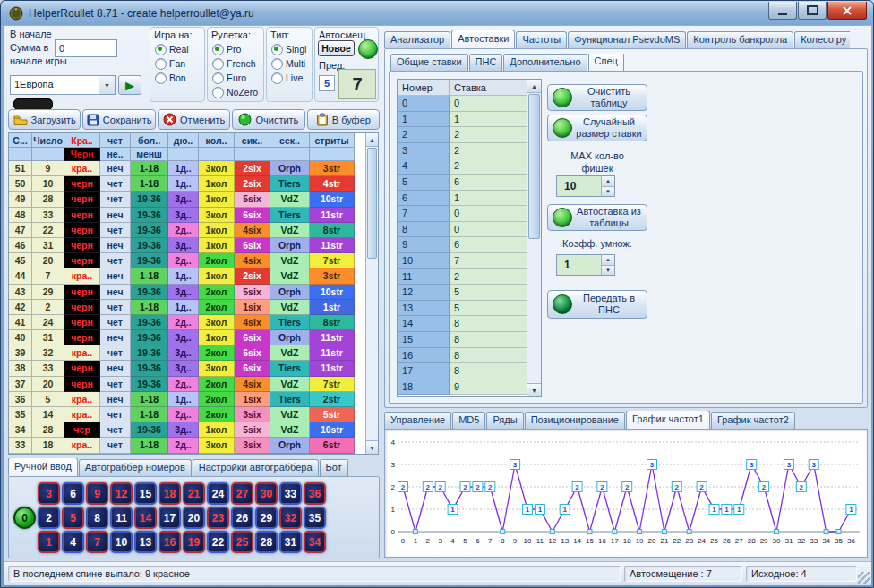 The width and height of the screenshot is (874, 588). I want to click on titlebar: HelperRoullet 8.71 - create helperroulle…, so click(437, 13).